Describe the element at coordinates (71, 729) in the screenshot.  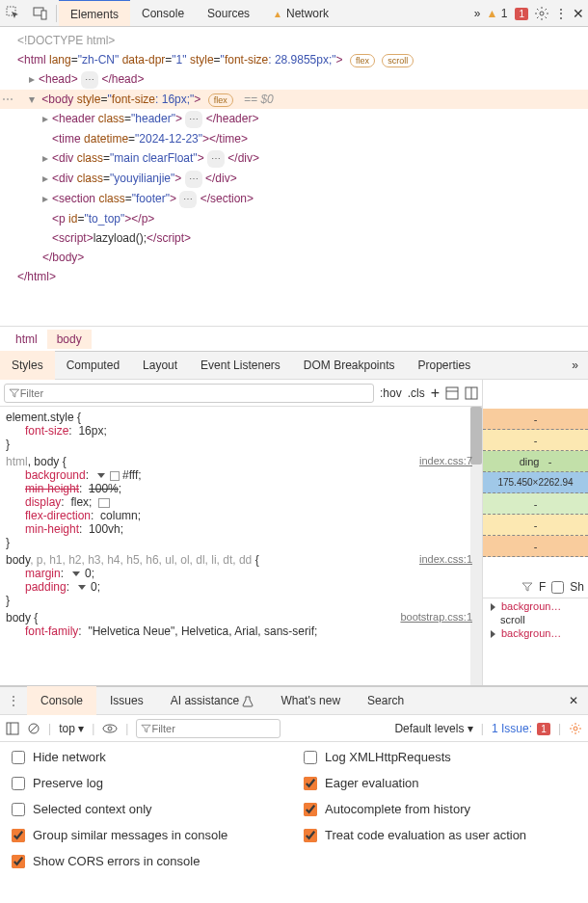
I see `context-selector: top ▾` at that location.